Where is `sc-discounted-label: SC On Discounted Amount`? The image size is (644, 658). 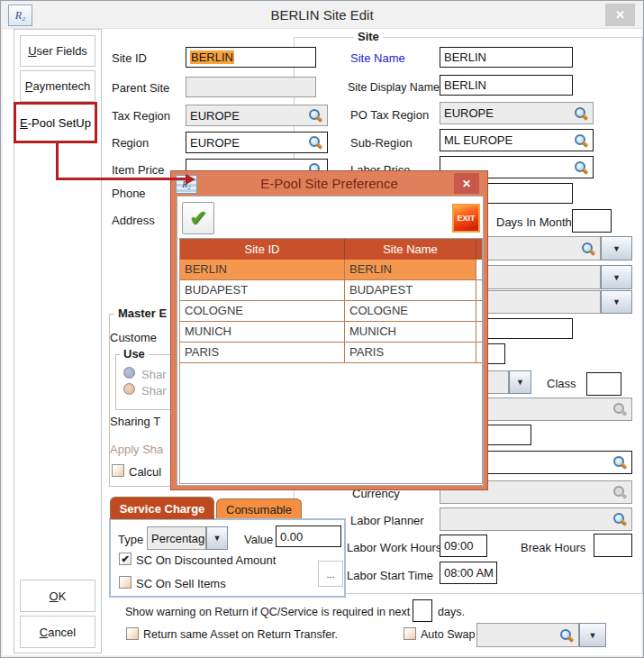
sc-discounted-label: SC On Discounted Amount is located at coordinates (205, 561).